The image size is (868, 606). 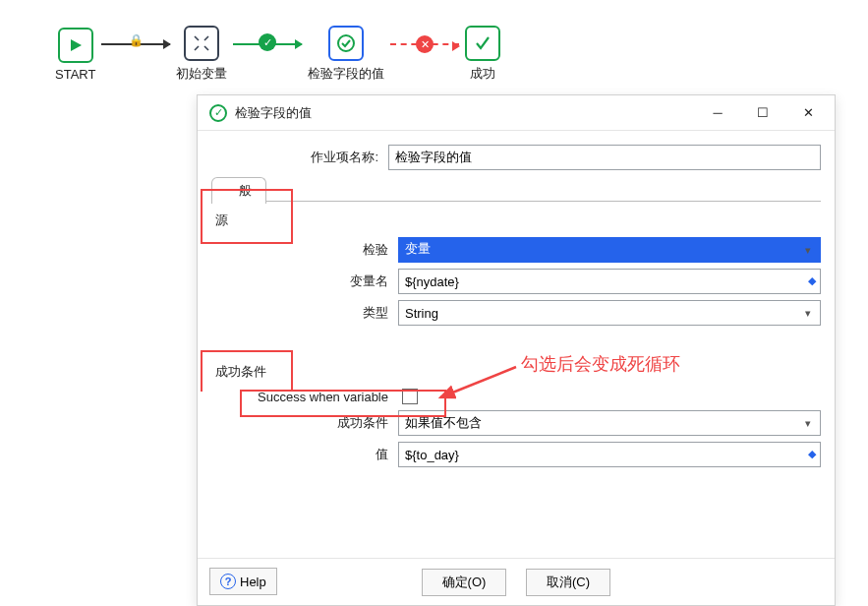 What do you see at coordinates (76, 45) in the screenshot?
I see `play-icon` at bounding box center [76, 45].